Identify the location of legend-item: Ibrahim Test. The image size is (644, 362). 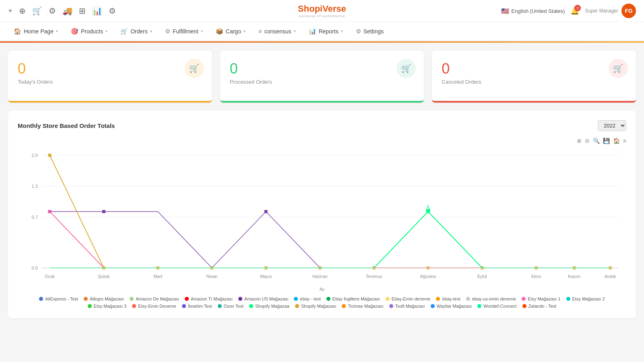
(197, 306).